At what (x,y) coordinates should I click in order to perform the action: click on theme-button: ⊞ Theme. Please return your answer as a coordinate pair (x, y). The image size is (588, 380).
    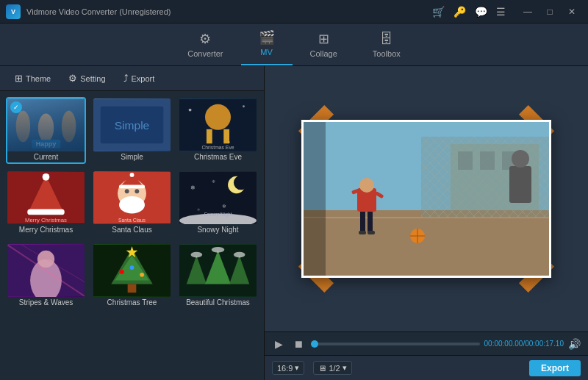
    Looking at the image, I should click on (32, 78).